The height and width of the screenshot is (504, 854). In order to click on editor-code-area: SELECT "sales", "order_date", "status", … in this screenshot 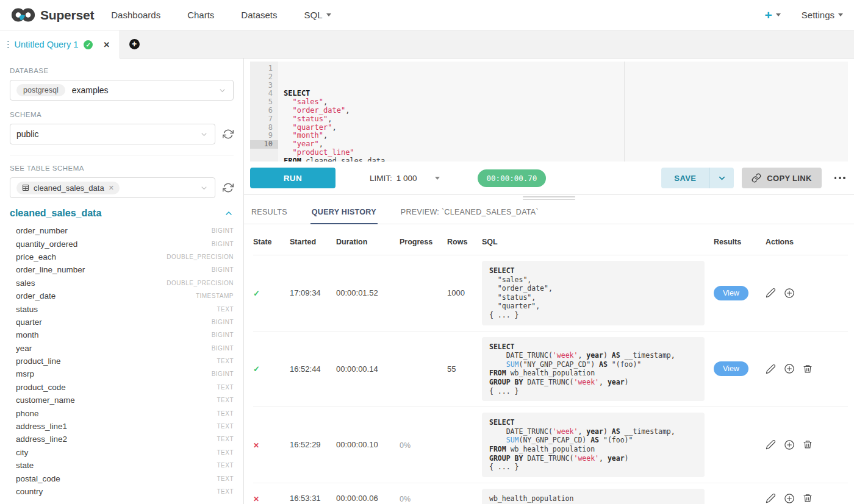, I will do `click(563, 112)`.